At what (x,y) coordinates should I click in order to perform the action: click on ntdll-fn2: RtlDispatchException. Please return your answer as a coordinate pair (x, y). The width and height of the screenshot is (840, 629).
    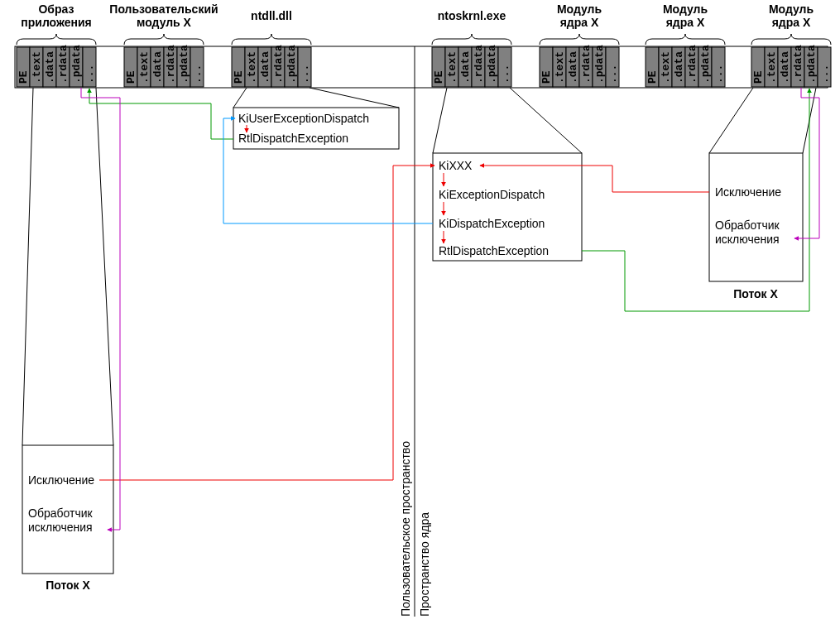
    Looking at the image, I should click on (293, 138).